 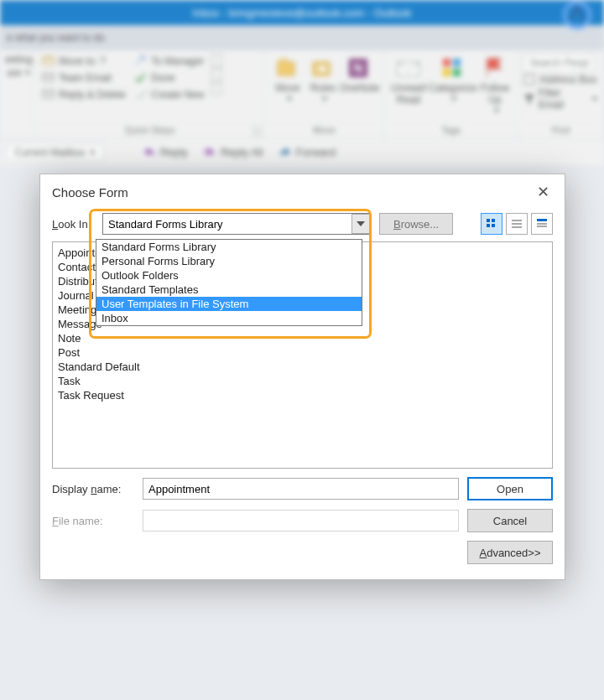 What do you see at coordinates (360, 68) in the screenshot?
I see `onenote-icon: N` at bounding box center [360, 68].